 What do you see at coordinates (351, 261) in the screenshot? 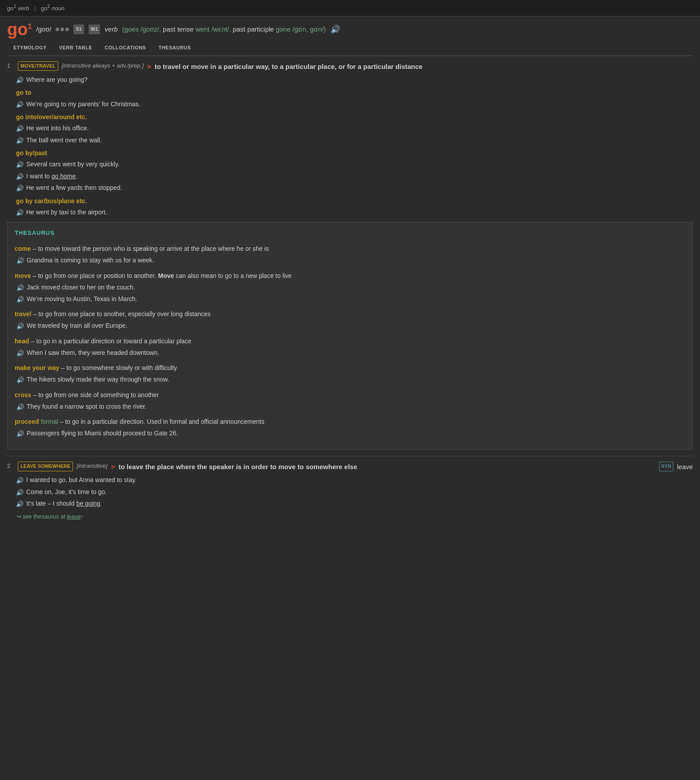
I see `thesaurus-example: 🔊 Grandma is coming to stay with us for …` at bounding box center [351, 261].